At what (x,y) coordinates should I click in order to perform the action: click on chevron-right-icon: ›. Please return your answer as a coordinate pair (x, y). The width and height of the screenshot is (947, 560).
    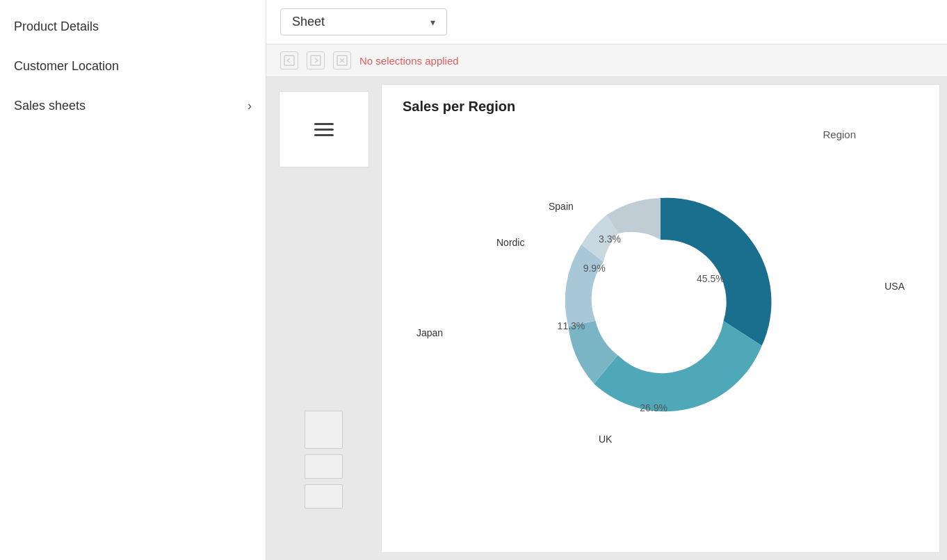
    Looking at the image, I should click on (250, 106).